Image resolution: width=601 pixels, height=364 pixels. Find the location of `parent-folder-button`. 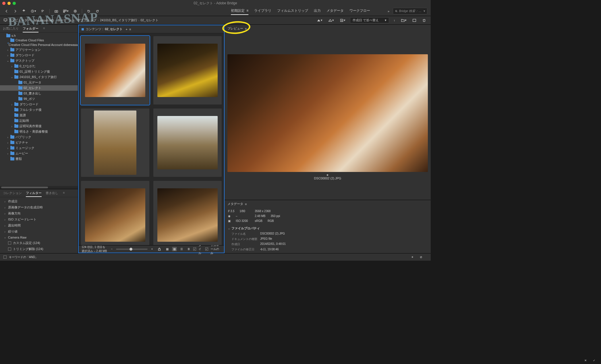

parent-folder-button is located at coordinates (24, 11).